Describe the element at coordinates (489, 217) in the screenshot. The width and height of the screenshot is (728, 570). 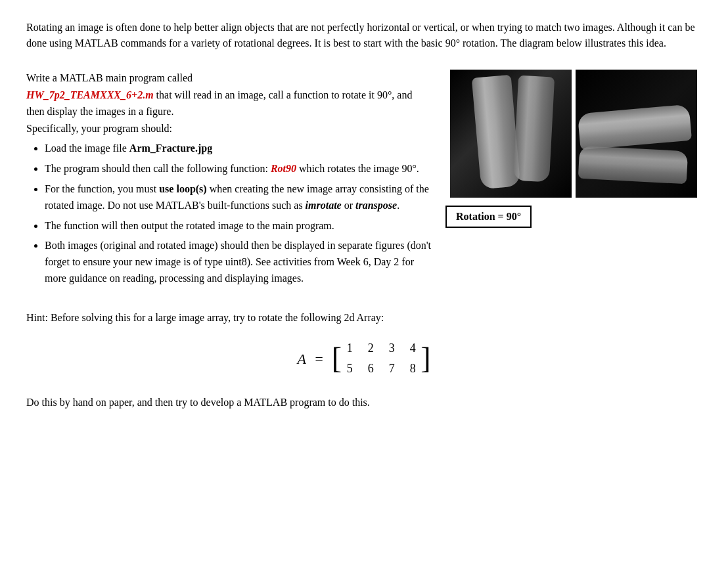
I see `rotation-label: Rotation = 90°` at that location.